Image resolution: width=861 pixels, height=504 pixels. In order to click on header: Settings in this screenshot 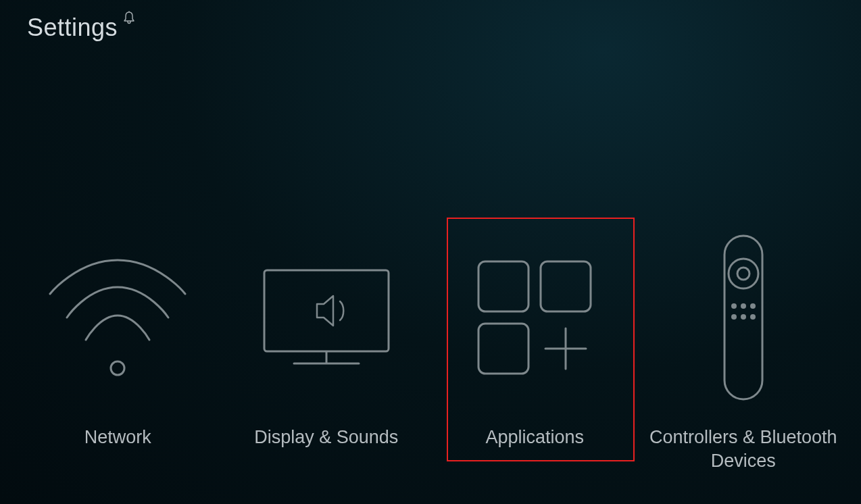, I will do `click(81, 28)`.